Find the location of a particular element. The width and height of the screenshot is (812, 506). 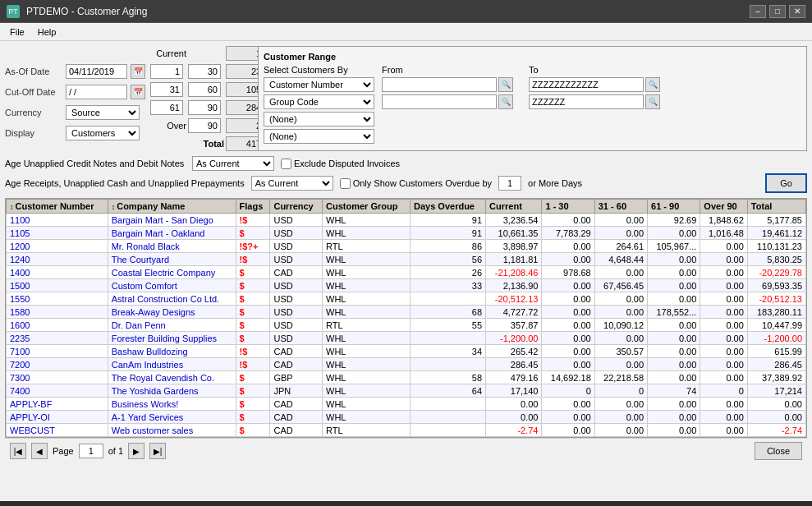

band1-from is located at coordinates (167, 71).